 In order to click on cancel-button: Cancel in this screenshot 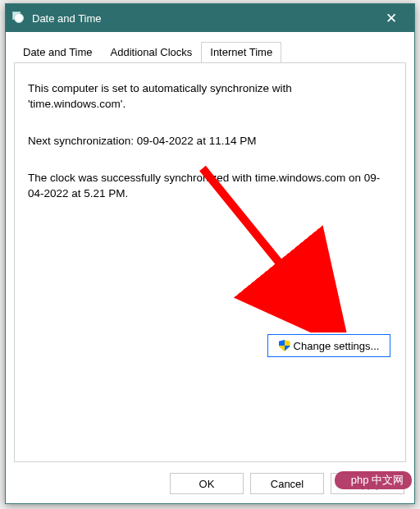, I will do `click(287, 484)`.